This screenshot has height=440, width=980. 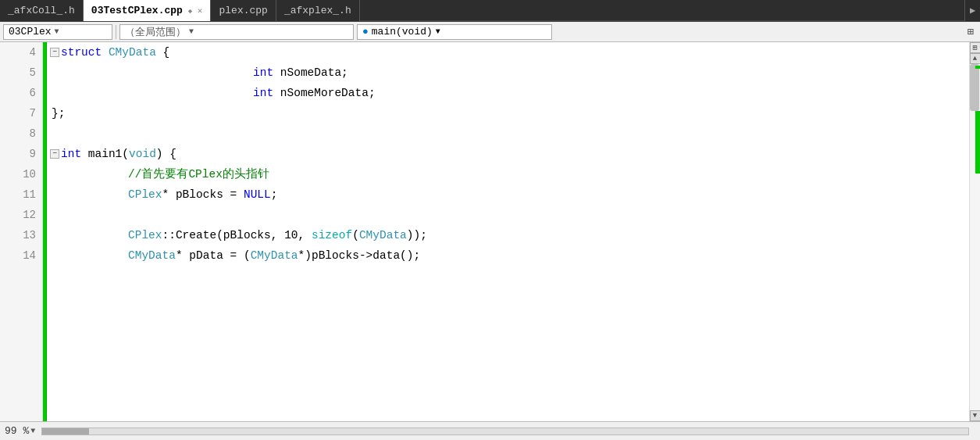 What do you see at coordinates (509, 73) in the screenshot?
I see `code-line-5: int nSomeData;` at bounding box center [509, 73].